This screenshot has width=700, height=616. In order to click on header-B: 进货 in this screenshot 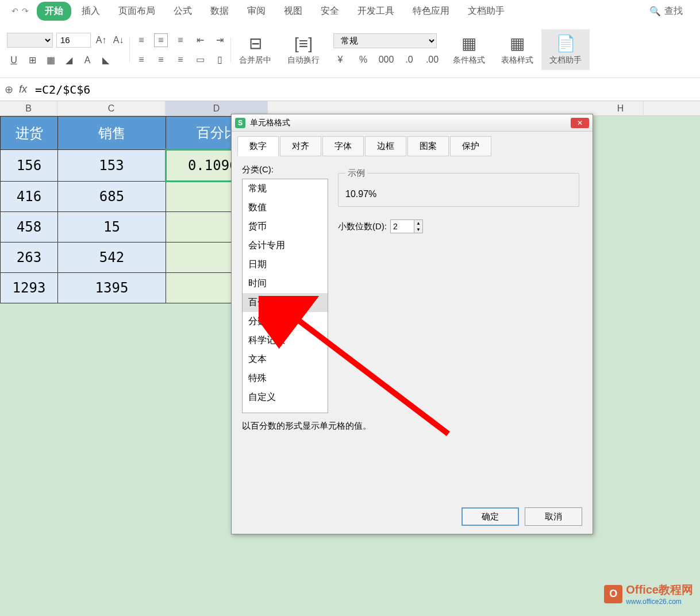, I will do `click(29, 133)`.